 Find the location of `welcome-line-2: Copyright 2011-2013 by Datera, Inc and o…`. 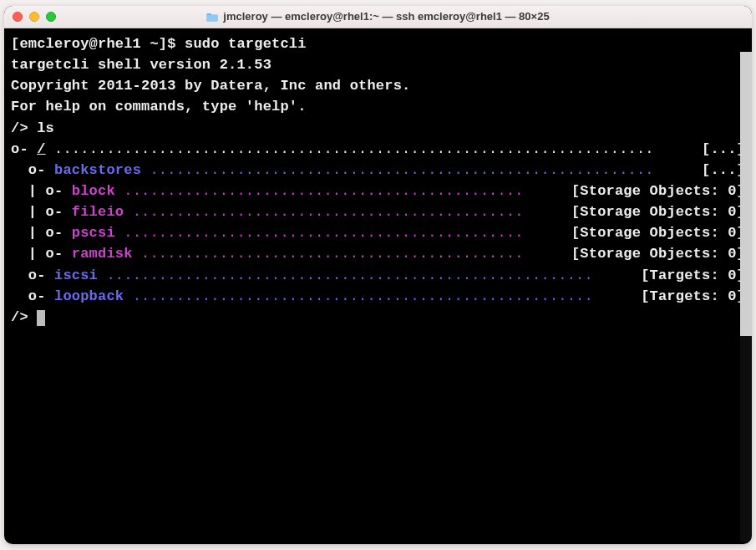

welcome-line-2: Copyright 2011-2013 by Datera, Inc and o… is located at coordinates (378, 85).